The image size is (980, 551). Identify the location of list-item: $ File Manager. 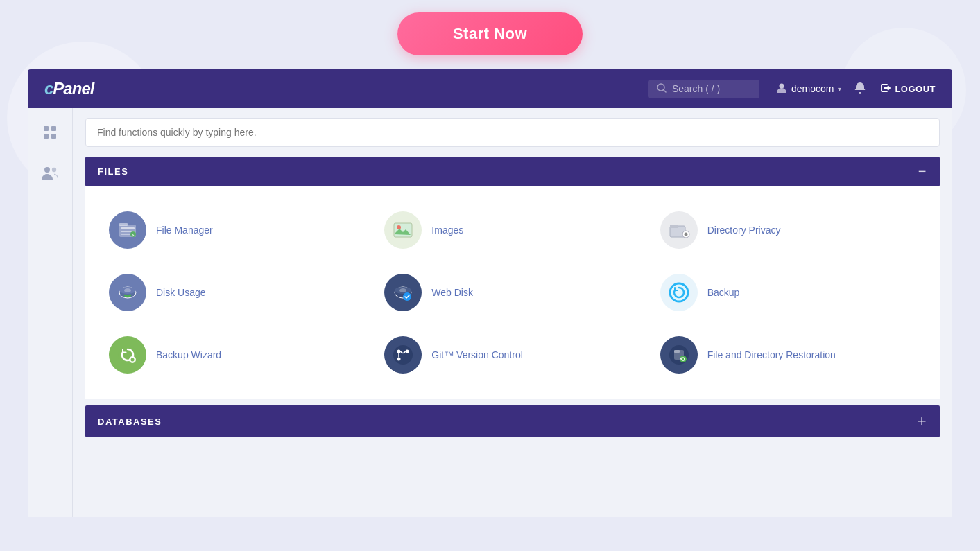
(237, 230).